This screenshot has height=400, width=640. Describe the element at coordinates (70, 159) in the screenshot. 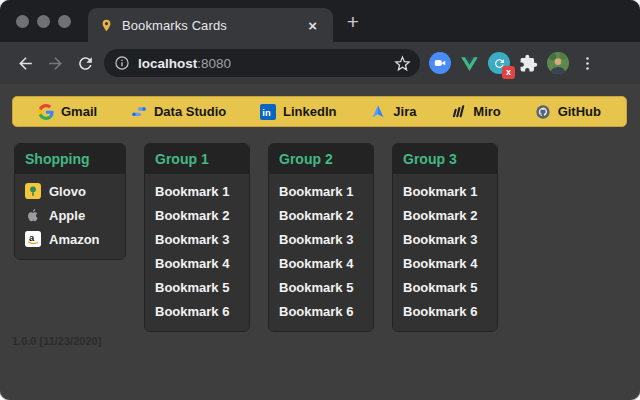

I see `card-title: Shopping` at that location.